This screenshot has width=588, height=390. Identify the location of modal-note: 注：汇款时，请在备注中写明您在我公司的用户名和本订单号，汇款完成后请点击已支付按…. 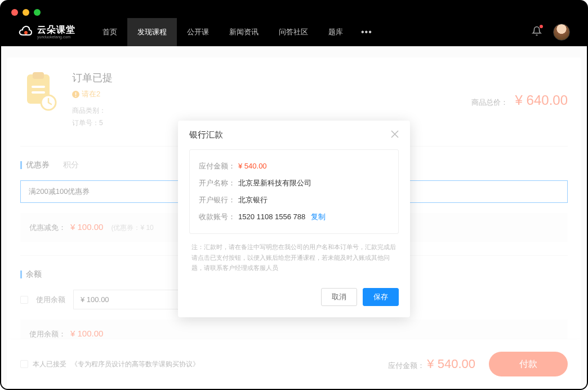
(294, 258).